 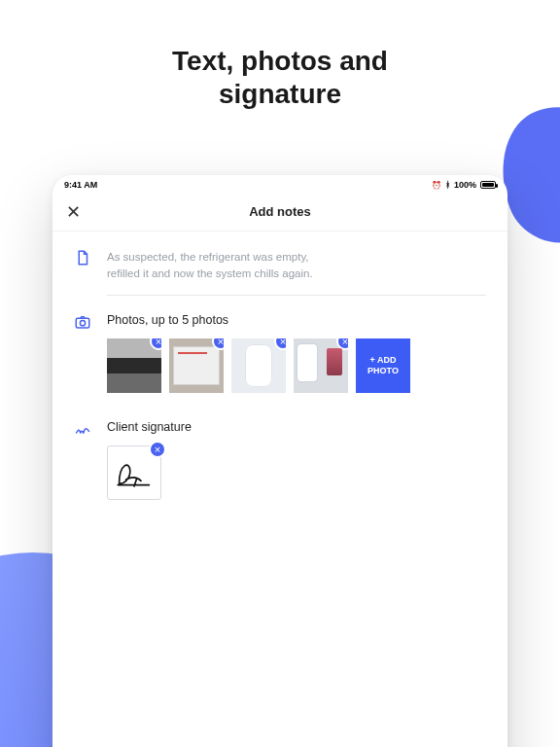 What do you see at coordinates (74, 212) in the screenshot?
I see `close-button: ✕` at bounding box center [74, 212].